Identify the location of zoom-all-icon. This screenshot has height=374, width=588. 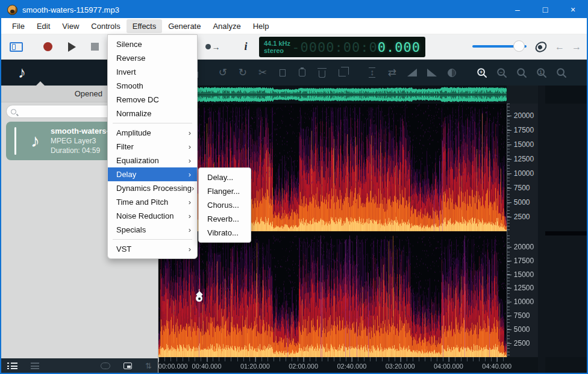
(561, 73).